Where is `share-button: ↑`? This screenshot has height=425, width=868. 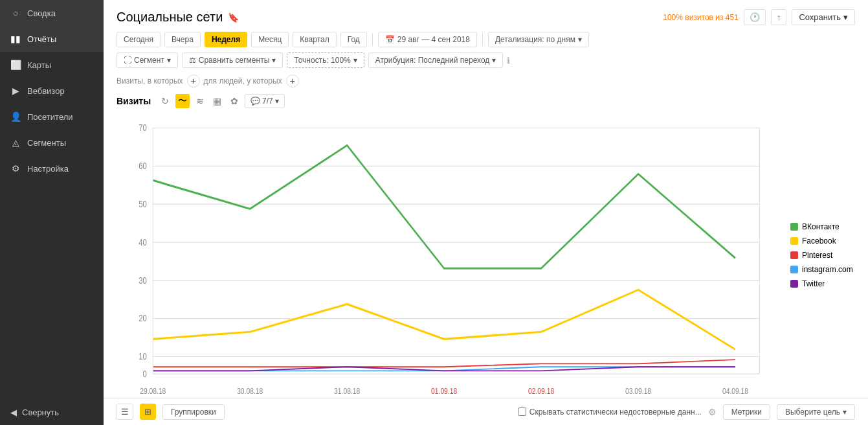
share-button: ↑ is located at coordinates (779, 17).